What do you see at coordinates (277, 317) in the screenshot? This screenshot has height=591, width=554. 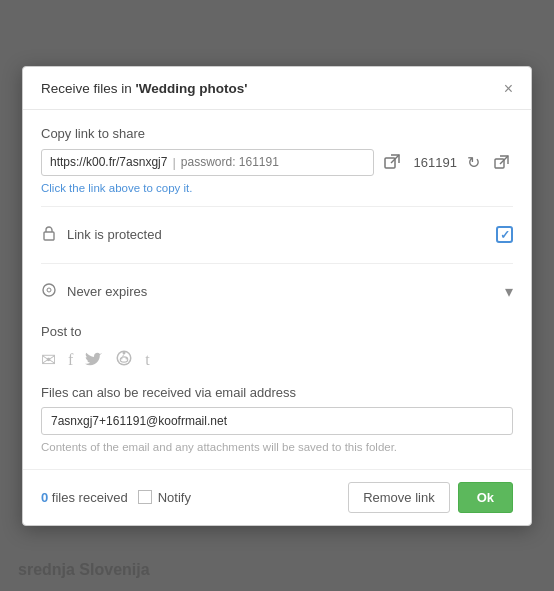 I see `section-gap` at bounding box center [277, 317].